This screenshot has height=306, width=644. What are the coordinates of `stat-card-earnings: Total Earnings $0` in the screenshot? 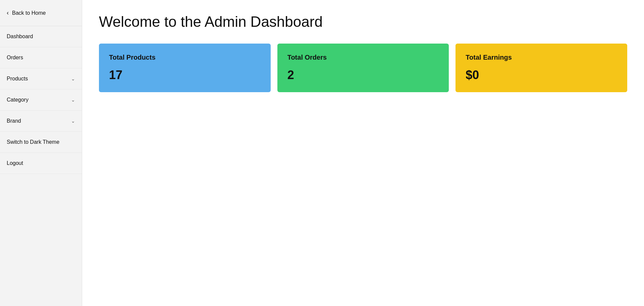 It's located at (541, 68).